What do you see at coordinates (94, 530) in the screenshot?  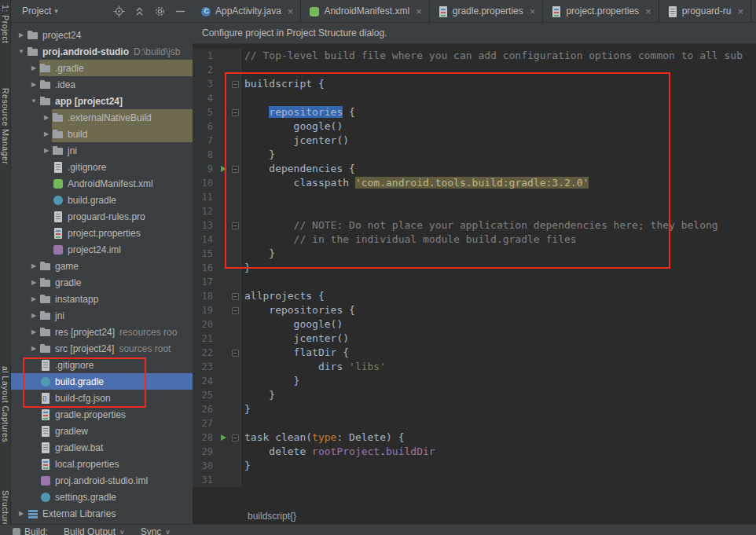 I see `bottom-tab-build-output: Build Output∨` at bounding box center [94, 530].